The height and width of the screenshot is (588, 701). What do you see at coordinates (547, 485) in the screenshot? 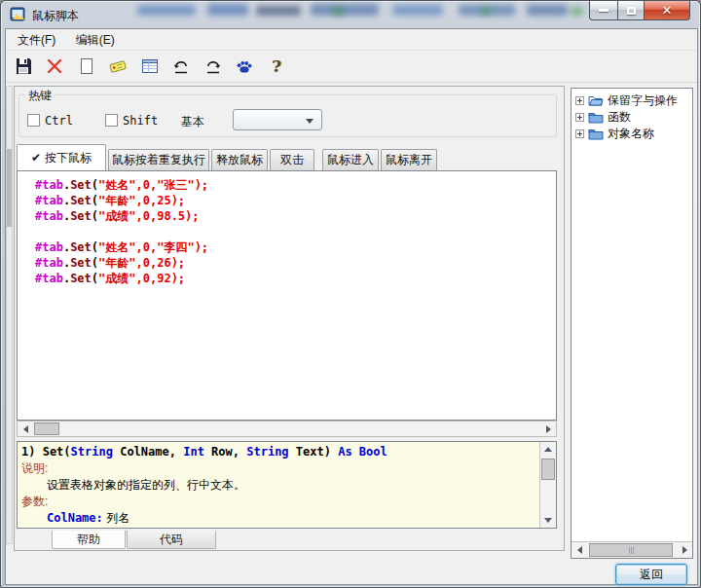
I see `help-vertical-scrollbar` at bounding box center [547, 485].